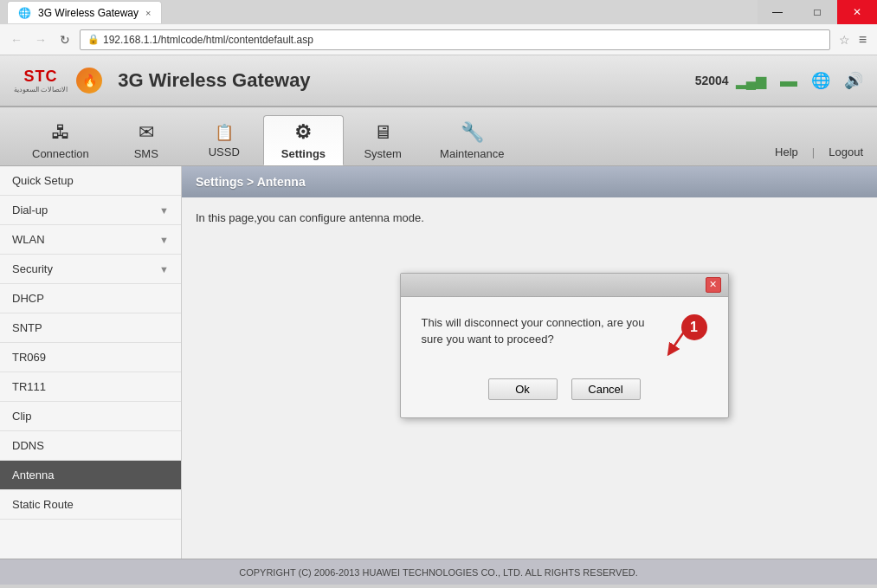 The image size is (877, 588). Describe the element at coordinates (29, 210) in the screenshot. I see `dialup-label: Dial-up` at that location.